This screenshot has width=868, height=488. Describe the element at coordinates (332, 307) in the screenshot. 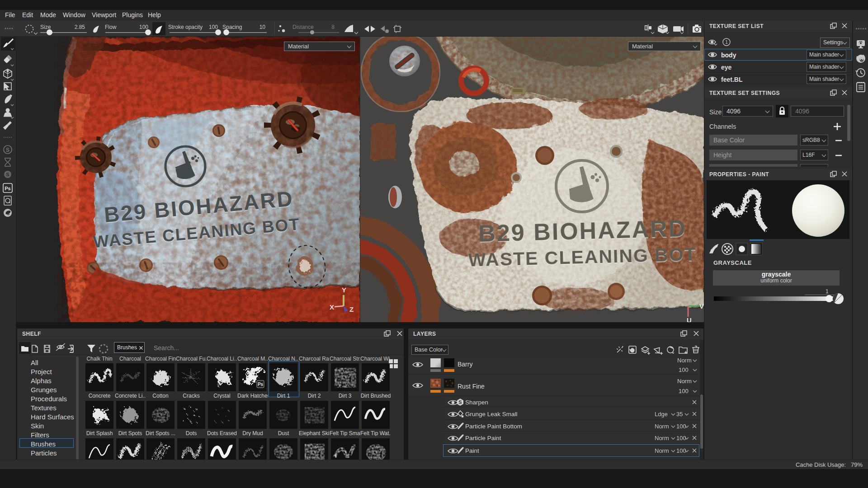

I see `svg-text: X` at that location.